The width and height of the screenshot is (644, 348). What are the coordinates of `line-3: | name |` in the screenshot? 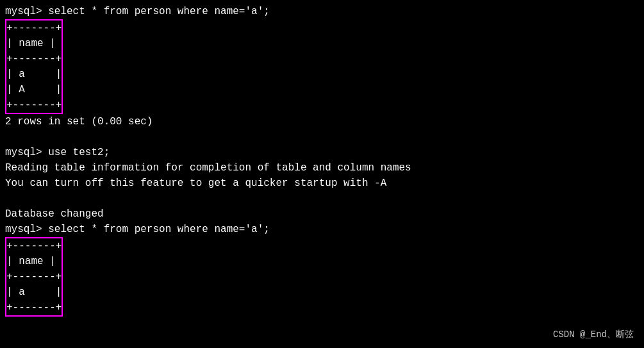 It's located at (34, 44).